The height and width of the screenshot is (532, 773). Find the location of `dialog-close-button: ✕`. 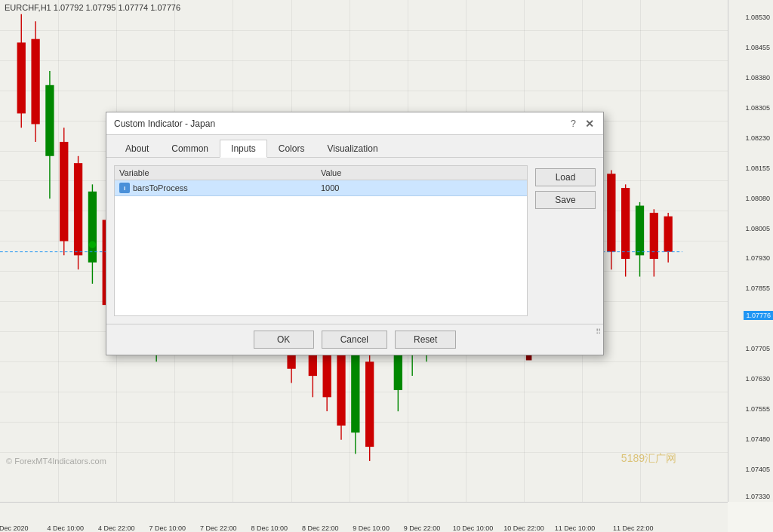

dialog-close-button: ✕ is located at coordinates (590, 124).